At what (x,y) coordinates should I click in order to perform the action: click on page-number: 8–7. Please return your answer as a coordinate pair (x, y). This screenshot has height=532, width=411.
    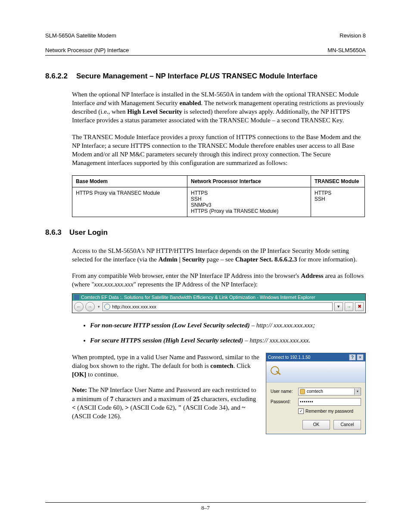
    Looking at the image, I should click on (206, 507).